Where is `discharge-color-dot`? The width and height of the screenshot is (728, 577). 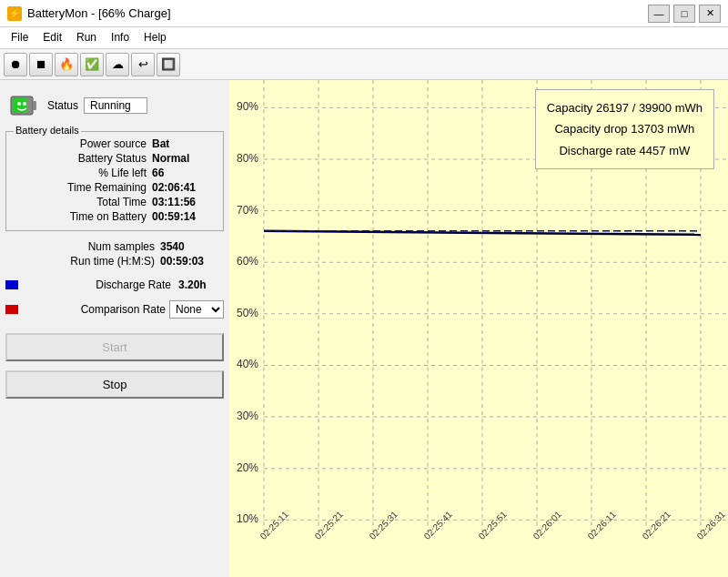
discharge-color-dot is located at coordinates (12, 285).